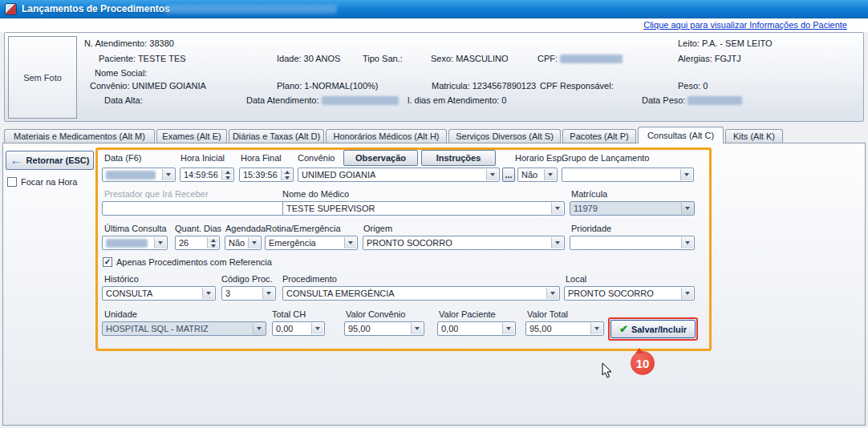 Image resolution: width=868 pixels, height=428 pixels. Describe the element at coordinates (509, 175) in the screenshot. I see `convenio-ellipsis-button: ...` at that location.